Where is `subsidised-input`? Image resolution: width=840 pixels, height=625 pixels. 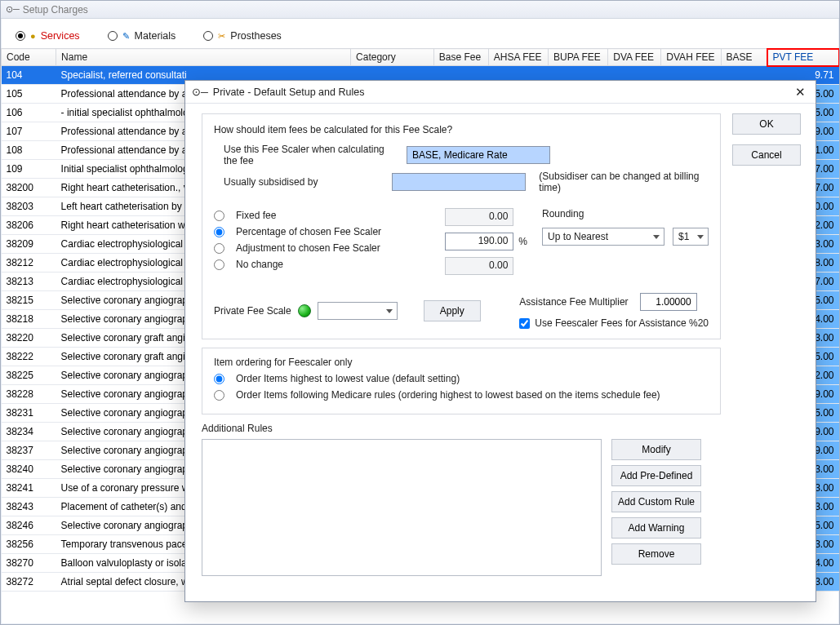
subsidised-input is located at coordinates (459, 182).